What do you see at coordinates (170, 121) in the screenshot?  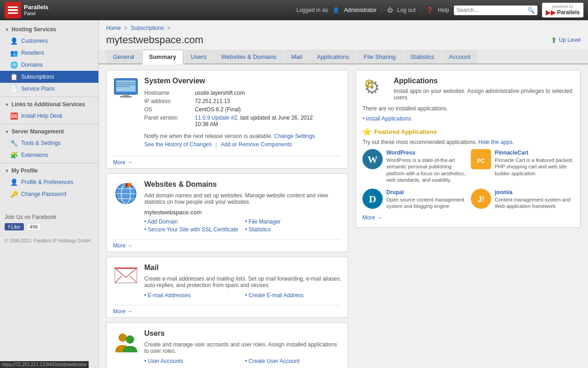 I see `panel-version-label: Panel version` at bounding box center [170, 121].